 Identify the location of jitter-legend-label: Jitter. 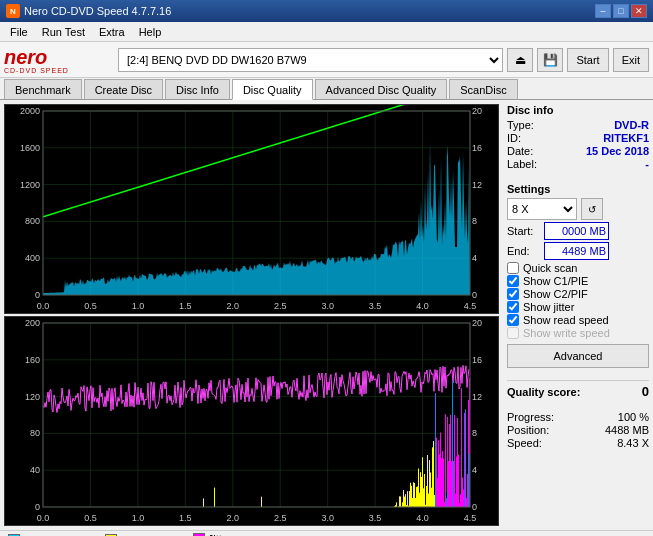
(220, 535).